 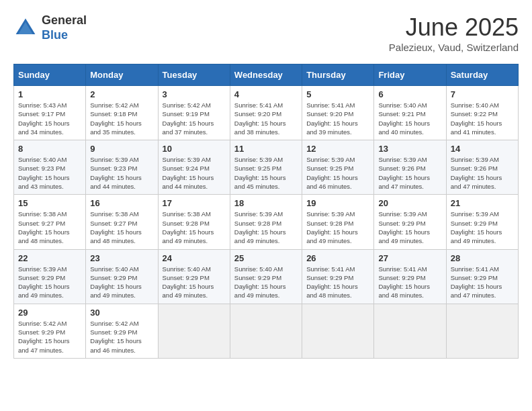 I want to click on day-number: 7, so click(x=482, y=94).